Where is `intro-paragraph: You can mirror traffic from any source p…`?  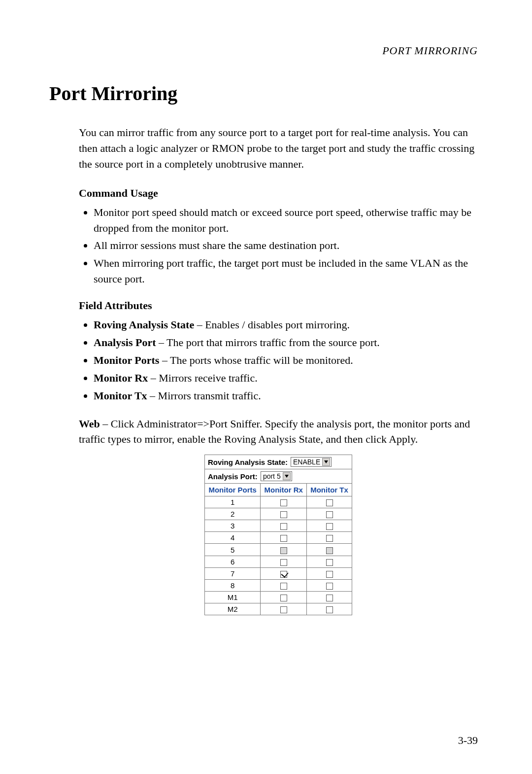
intro-paragraph: You can mirror traffic from any source p… is located at coordinates (278, 148).